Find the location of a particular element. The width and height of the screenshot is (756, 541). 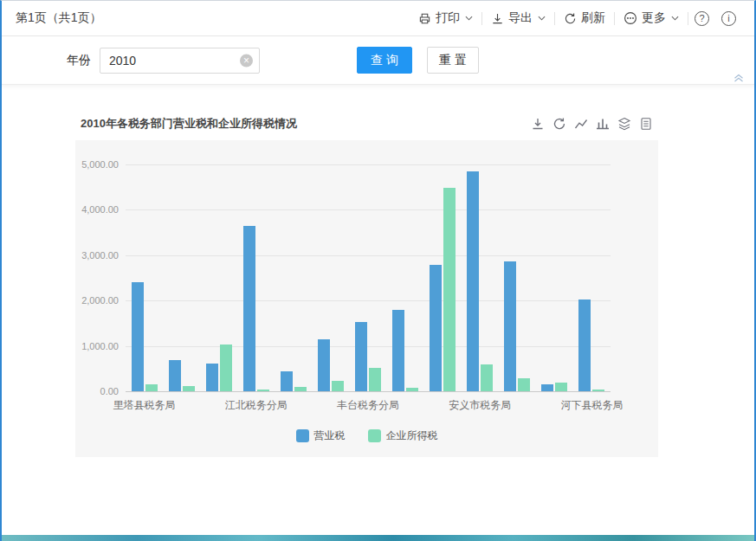

export-button: 导出 is located at coordinates (518, 18).